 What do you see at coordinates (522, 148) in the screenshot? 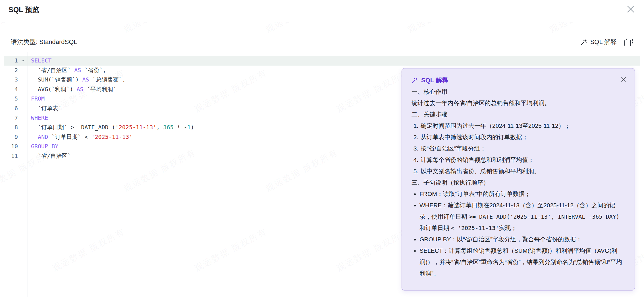
I see `explain-list-item: 按“省/自治区”字段分组；` at bounding box center [522, 148].